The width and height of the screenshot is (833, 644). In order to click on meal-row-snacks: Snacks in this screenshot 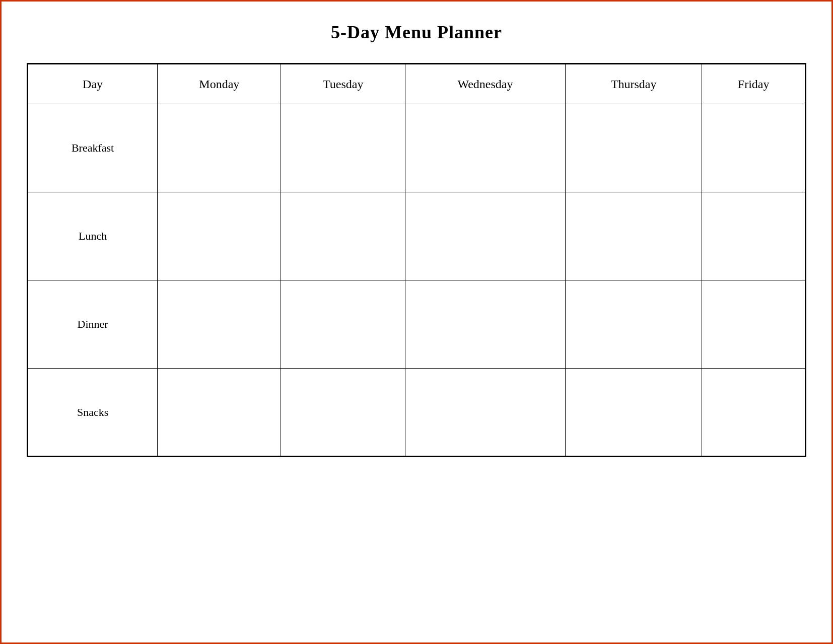, I will do `click(417, 413)`.